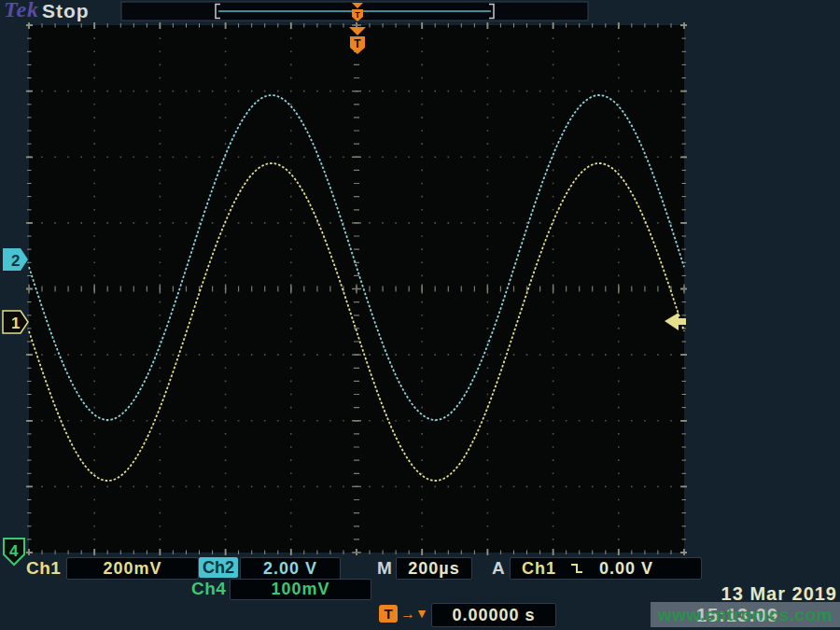 The width and height of the screenshot is (840, 630). I want to click on tek-logo: Tek, so click(21, 11).